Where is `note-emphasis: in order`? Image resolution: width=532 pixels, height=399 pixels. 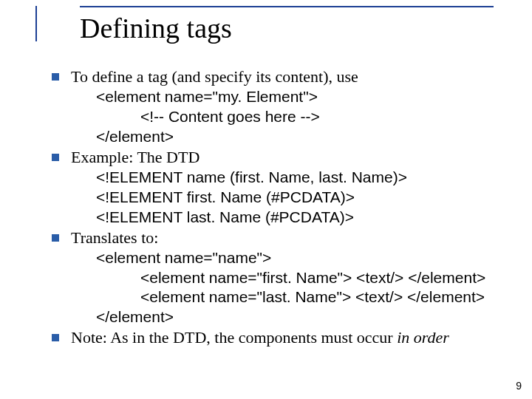 note-emphasis: in order is located at coordinates (423, 337).